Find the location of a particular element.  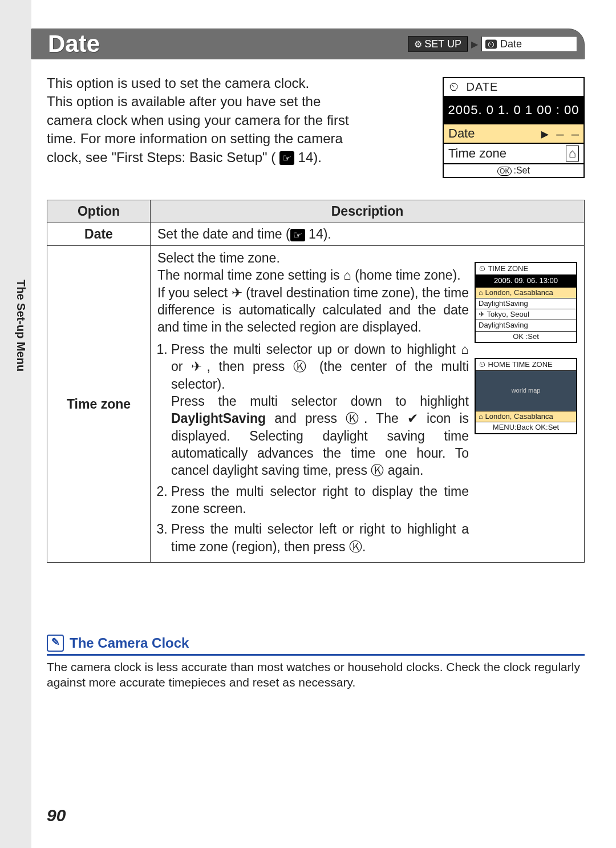

setup-icon: ⚙ is located at coordinates (418, 45).